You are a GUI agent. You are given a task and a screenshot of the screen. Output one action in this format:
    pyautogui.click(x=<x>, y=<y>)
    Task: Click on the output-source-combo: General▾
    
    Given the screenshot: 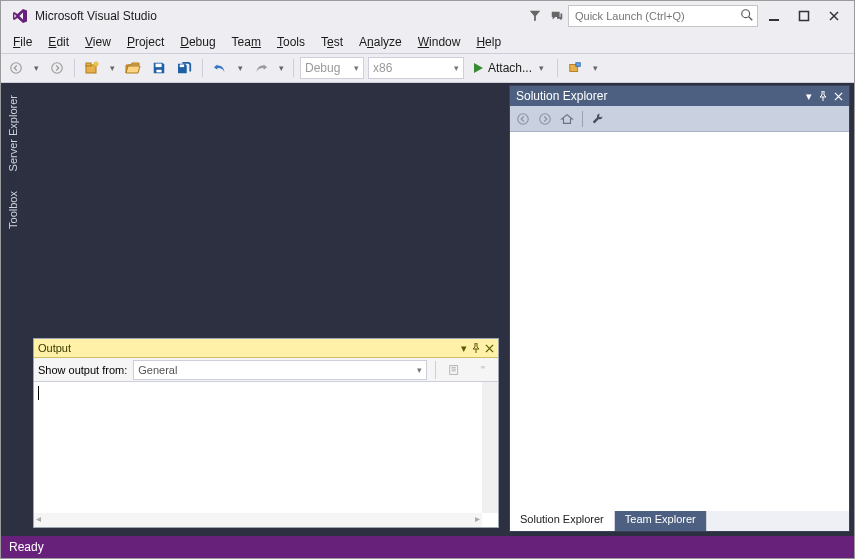 What is the action you would take?
    pyautogui.click(x=280, y=370)
    